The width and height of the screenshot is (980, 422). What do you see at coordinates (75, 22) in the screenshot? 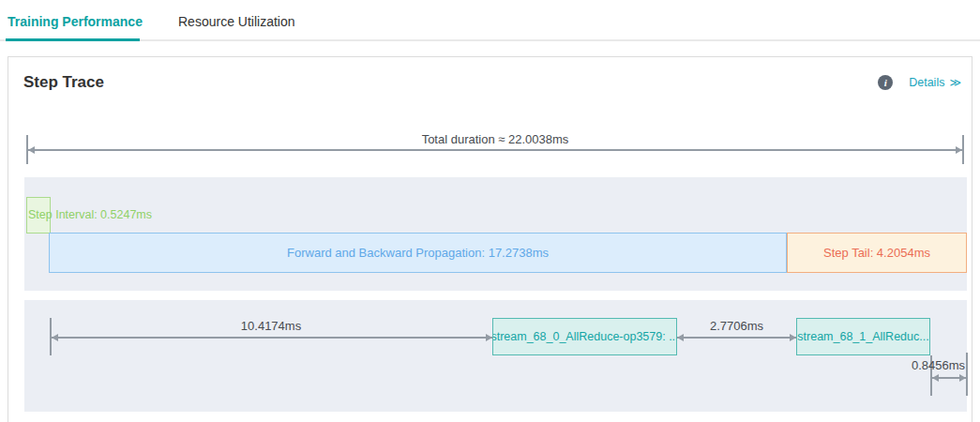
I see `tab-training-performance: Training Performance` at bounding box center [75, 22].